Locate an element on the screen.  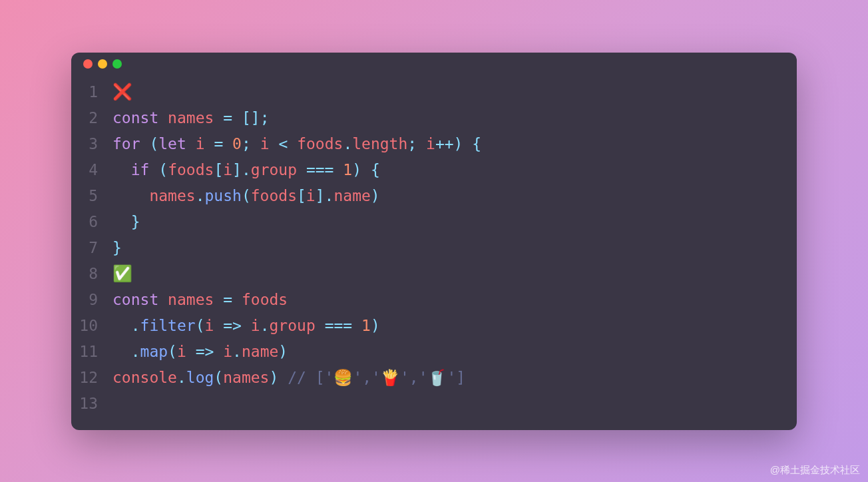
code-line: 5 names.push(foods[i].name) is located at coordinates (434, 196).